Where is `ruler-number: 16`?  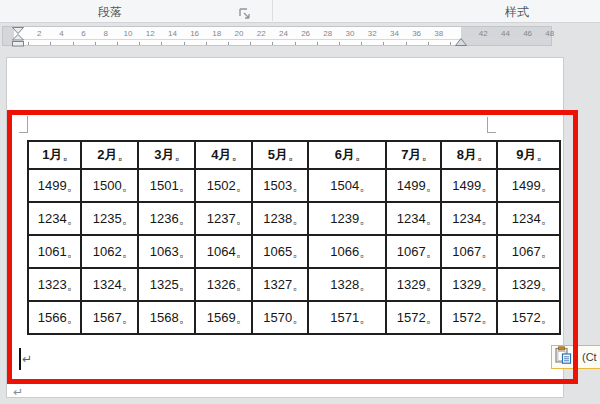 ruler-number: 16 is located at coordinates (194, 34).